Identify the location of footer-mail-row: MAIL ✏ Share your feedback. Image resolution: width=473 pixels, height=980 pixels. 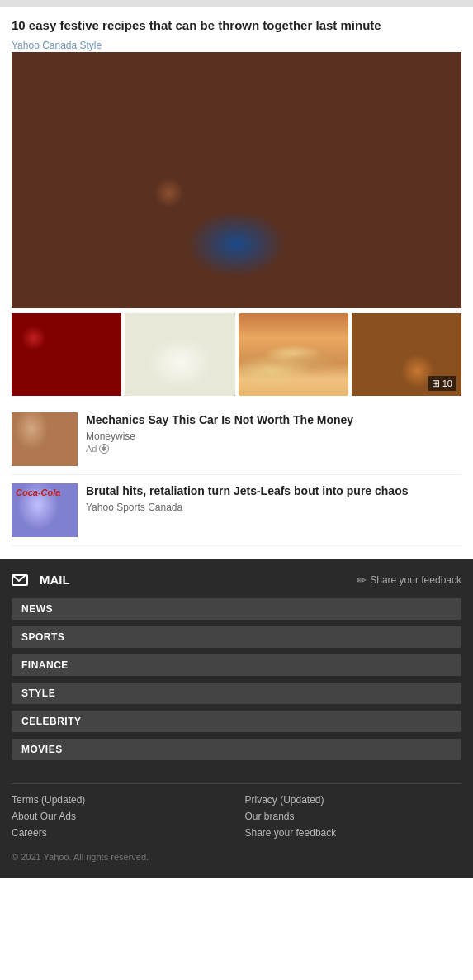
(236, 580).